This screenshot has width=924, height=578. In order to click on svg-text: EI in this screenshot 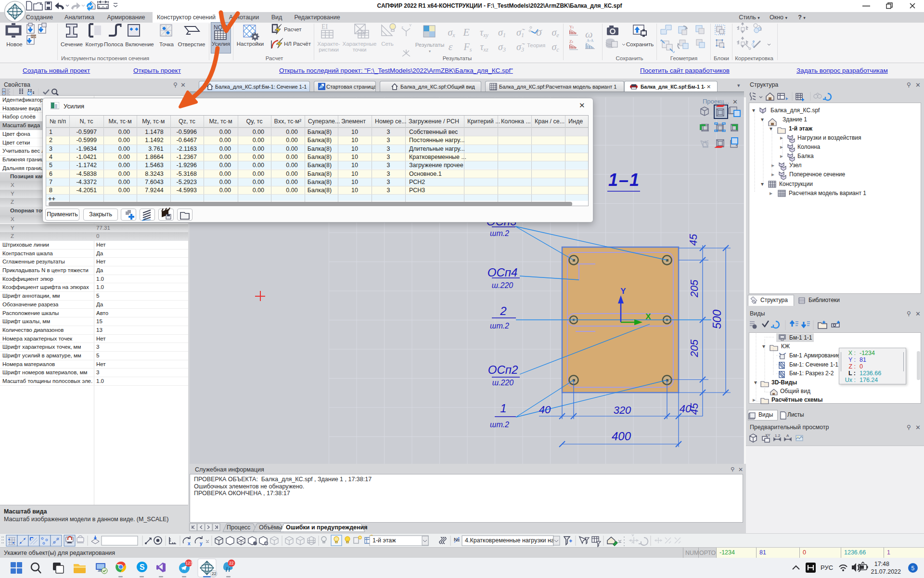, I will do `click(325, 27)`.